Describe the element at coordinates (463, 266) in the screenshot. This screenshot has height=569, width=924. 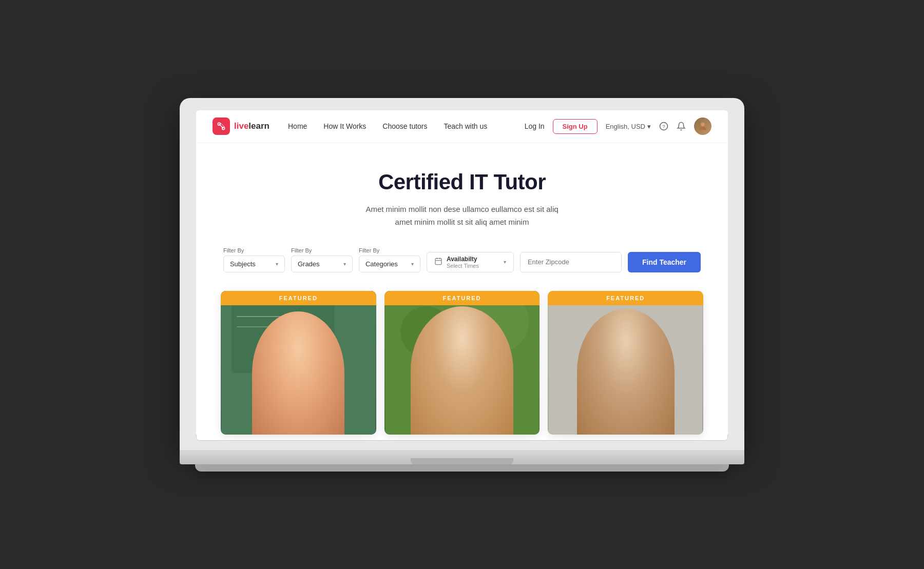
I see `availability-subtitle: Select Times` at that location.